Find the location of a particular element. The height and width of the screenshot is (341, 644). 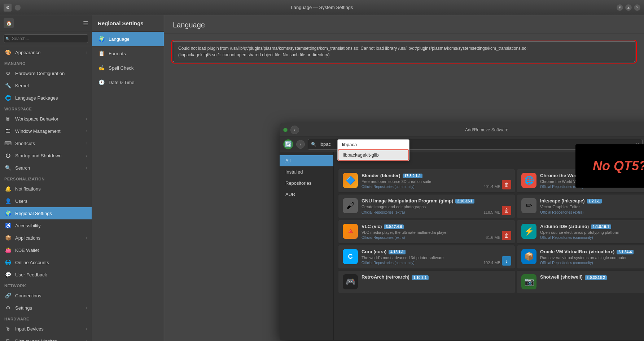

app-card-gimp: 🖌 GNU Image Manipulation Program (gimp)2… is located at coordinates (426, 206).